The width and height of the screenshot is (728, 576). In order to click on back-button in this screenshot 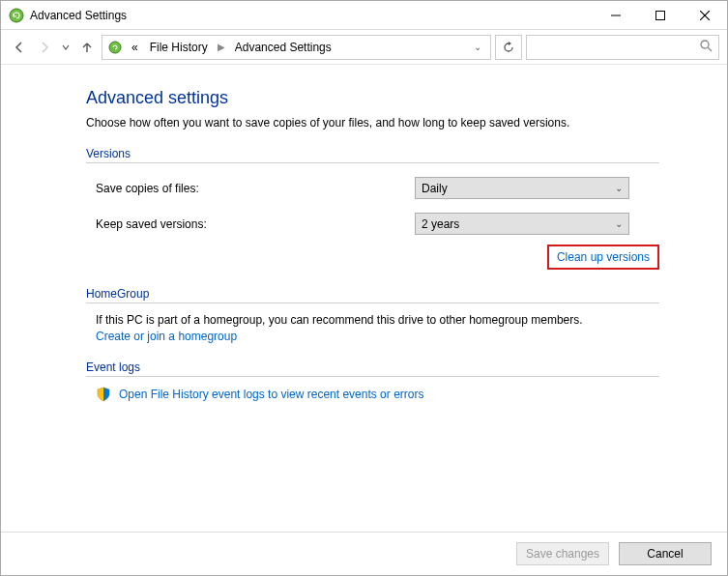, I will do `click(19, 47)`.